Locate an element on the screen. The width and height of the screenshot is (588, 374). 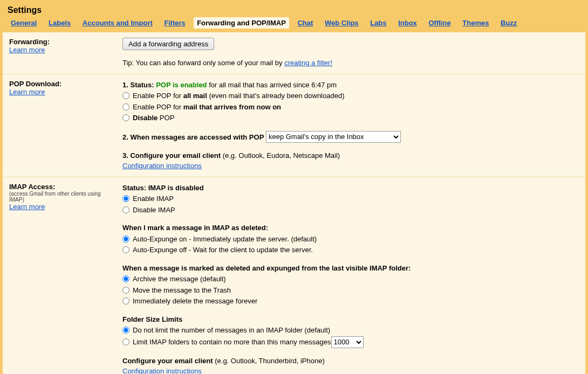
forwarding-tip: Tip: You can also forward only some of y… is located at coordinates (351, 63).